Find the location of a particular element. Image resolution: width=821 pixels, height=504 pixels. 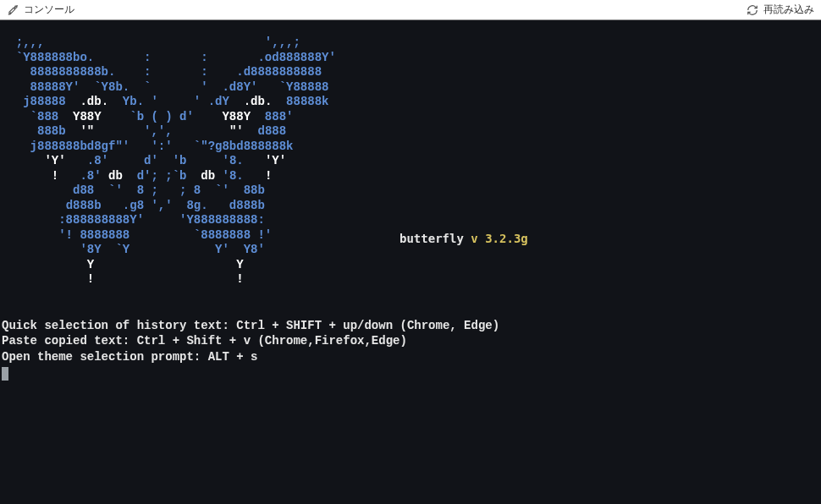

titlebar-right: 再読み込み is located at coordinates (780, 10).